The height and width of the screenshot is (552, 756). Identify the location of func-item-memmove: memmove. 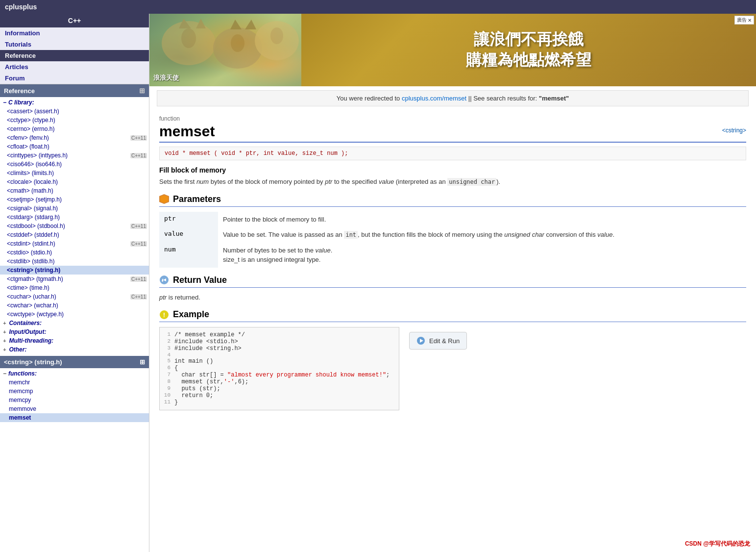
(74, 409).